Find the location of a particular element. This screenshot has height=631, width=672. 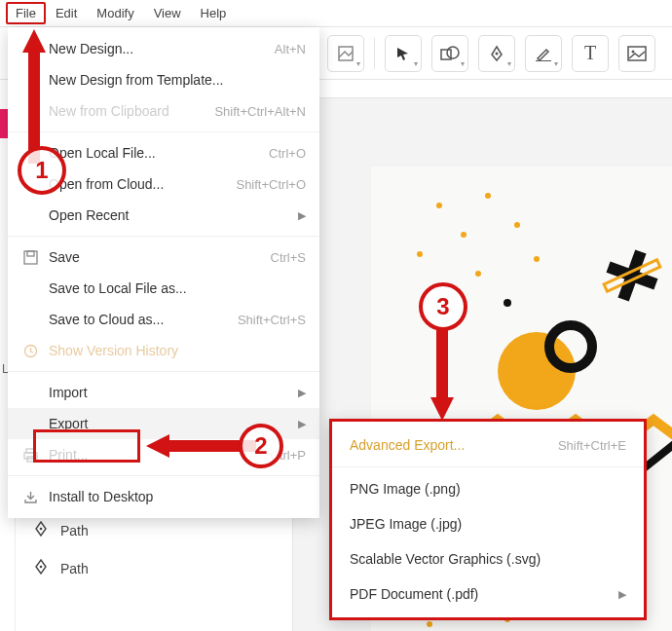

menu-save: Save Ctrl+S is located at coordinates (164, 257).